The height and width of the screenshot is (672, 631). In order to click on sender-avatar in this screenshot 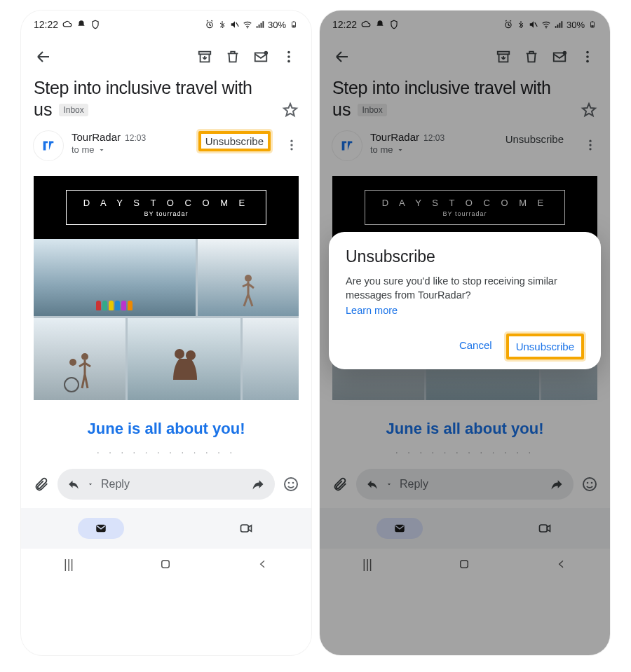, I will do `click(48, 146)`.